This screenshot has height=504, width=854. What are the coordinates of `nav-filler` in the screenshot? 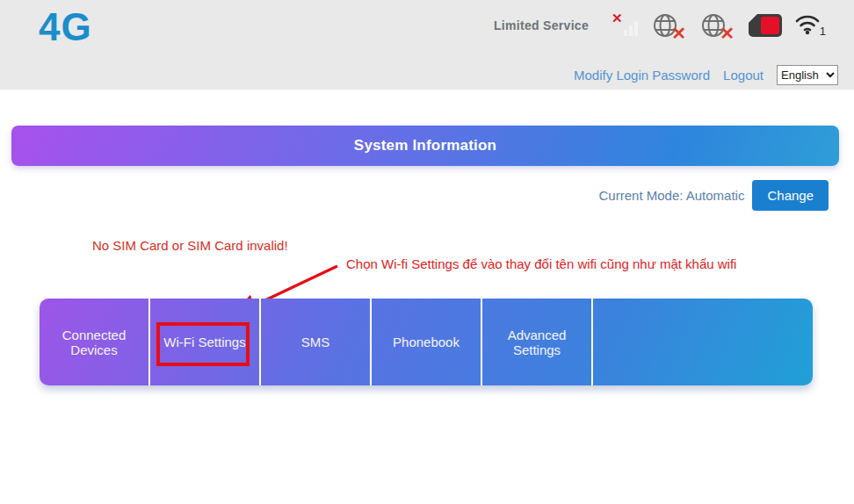 It's located at (703, 342).